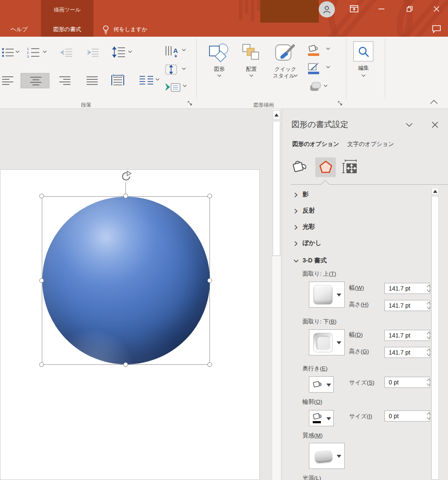 The height and width of the screenshot is (480, 448). What do you see at coordinates (276, 294) in the screenshot?
I see `canvas-scrollbar` at bounding box center [276, 294].